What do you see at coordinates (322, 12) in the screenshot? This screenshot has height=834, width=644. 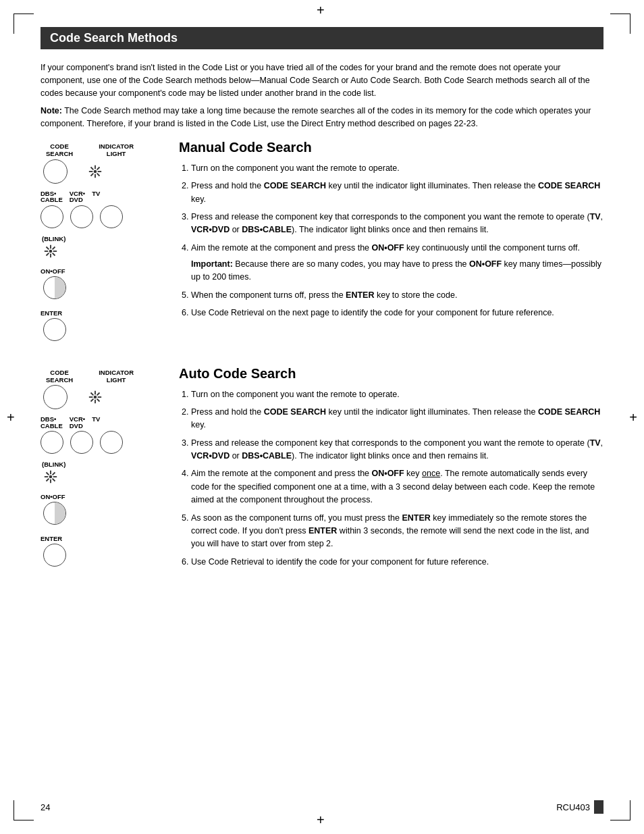 I see `crosshair-top` at bounding box center [322, 12].